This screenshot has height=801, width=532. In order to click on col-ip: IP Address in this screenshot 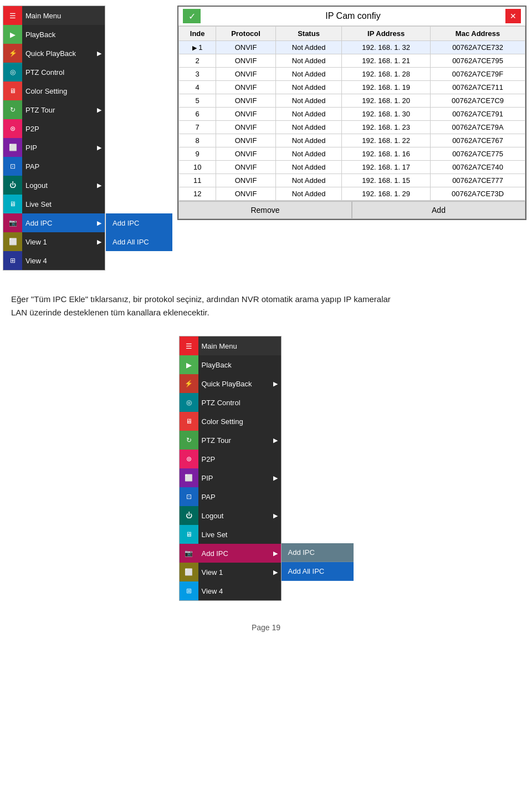, I will do `click(386, 34)`.